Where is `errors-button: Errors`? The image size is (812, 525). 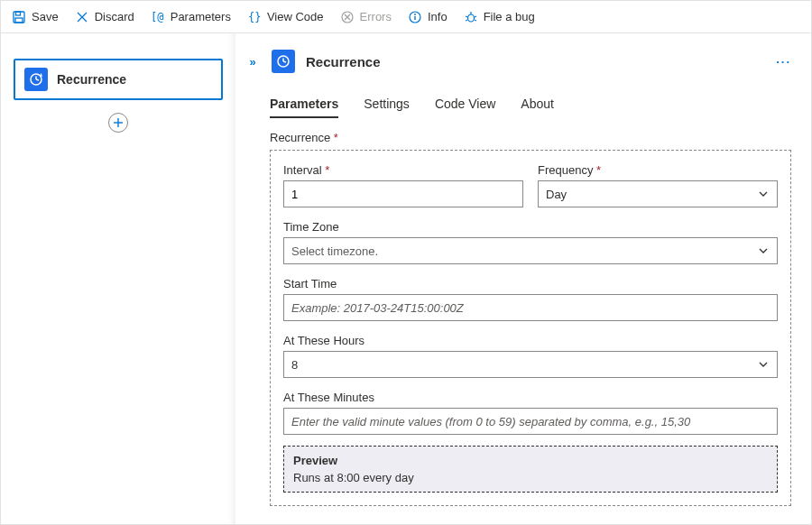
errors-button: Errors is located at coordinates (366, 17).